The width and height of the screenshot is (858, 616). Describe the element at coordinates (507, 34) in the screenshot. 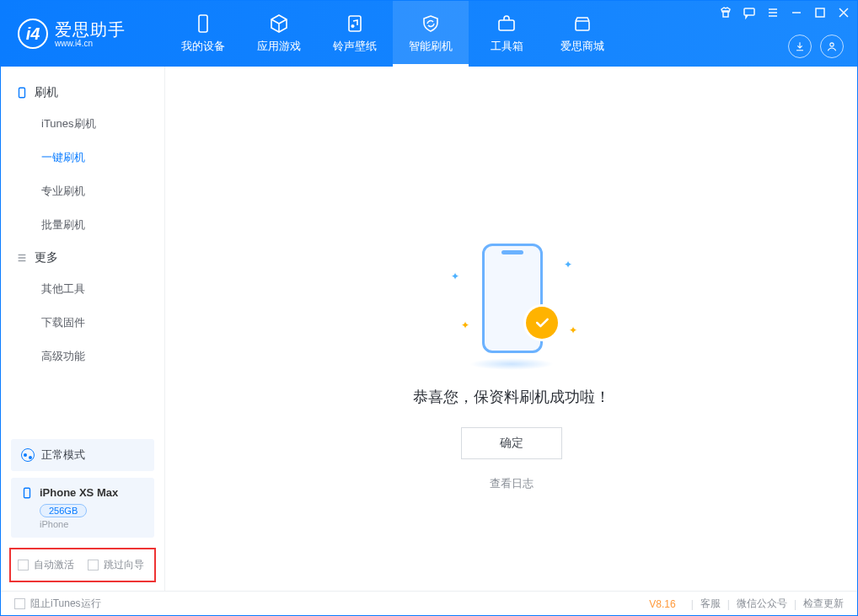

I see `nav-item-toolbox: 工具箱` at that location.